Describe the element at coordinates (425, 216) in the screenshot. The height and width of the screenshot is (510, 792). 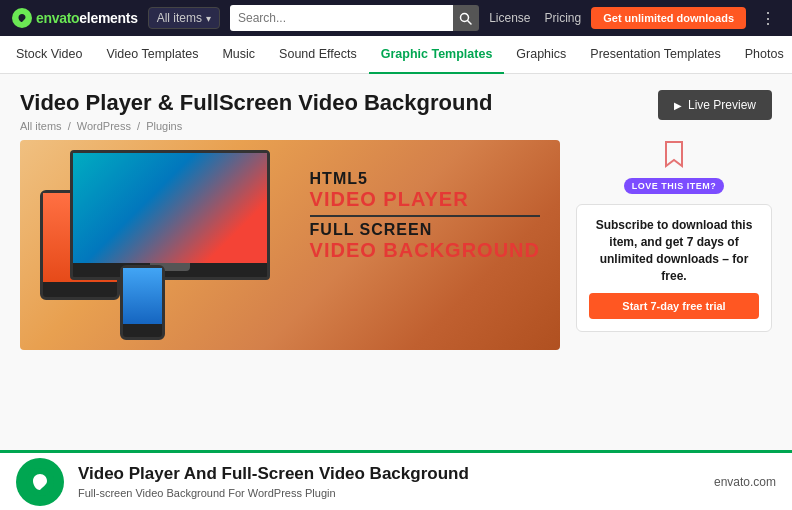
I see `overlay-divider` at that location.